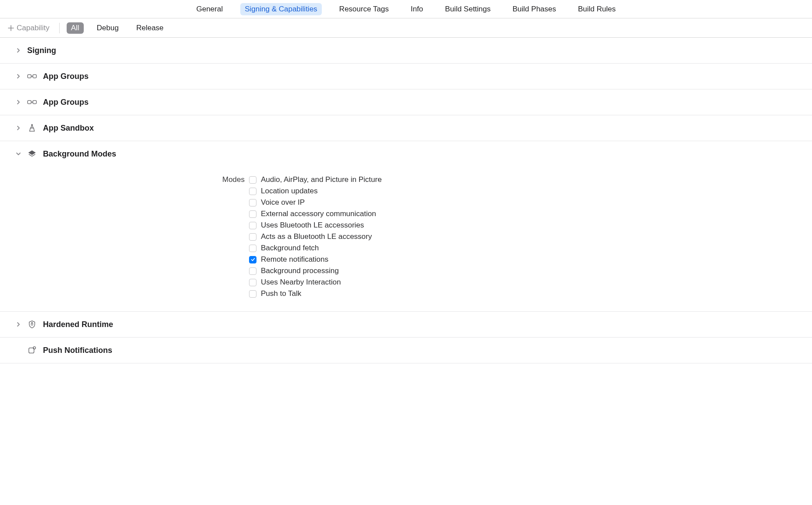 The image size is (812, 505). I want to click on mode-item: Push to Talk, so click(316, 294).